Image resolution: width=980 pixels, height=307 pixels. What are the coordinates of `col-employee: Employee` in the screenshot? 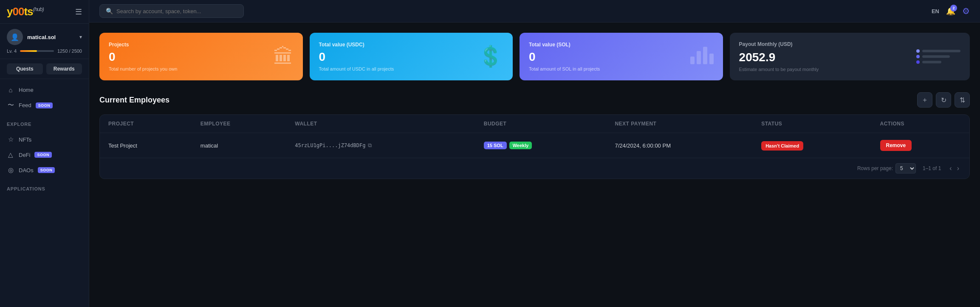 It's located at (239, 124).